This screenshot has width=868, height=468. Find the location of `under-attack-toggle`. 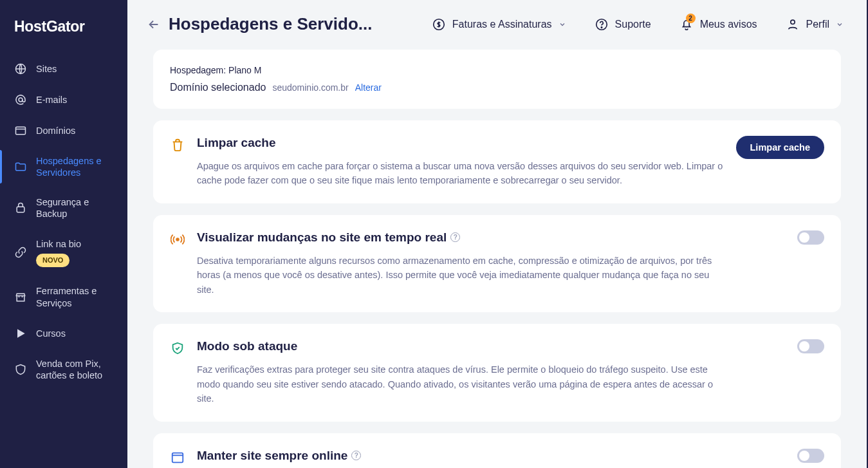

under-attack-toggle is located at coordinates (811, 346).